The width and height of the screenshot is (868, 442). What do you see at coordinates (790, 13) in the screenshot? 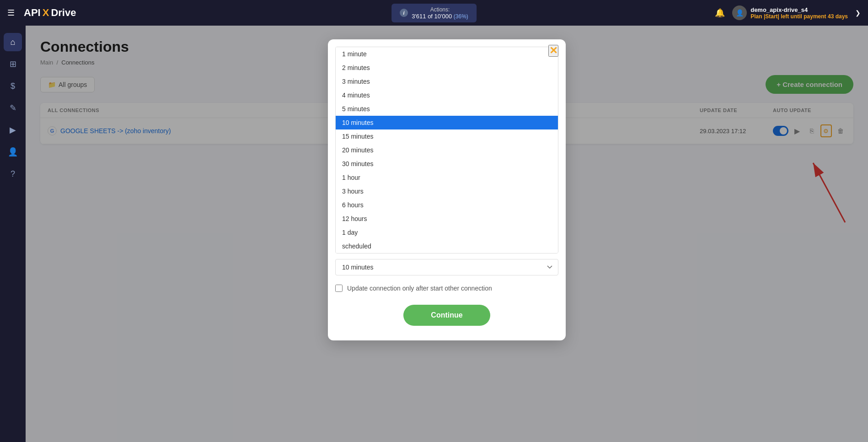
I see `user-info: 👤 demo_apix-drive_s4 Plan |Start| left u…` at bounding box center [790, 13].